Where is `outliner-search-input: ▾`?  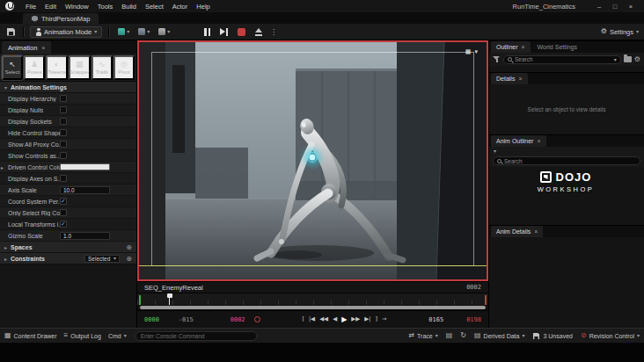 outliner-search-input: ▾ is located at coordinates (562, 60).